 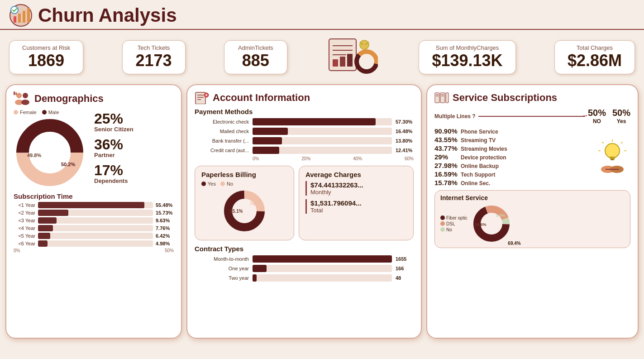 I want to click on services-illustration, so click(x=612, y=158).